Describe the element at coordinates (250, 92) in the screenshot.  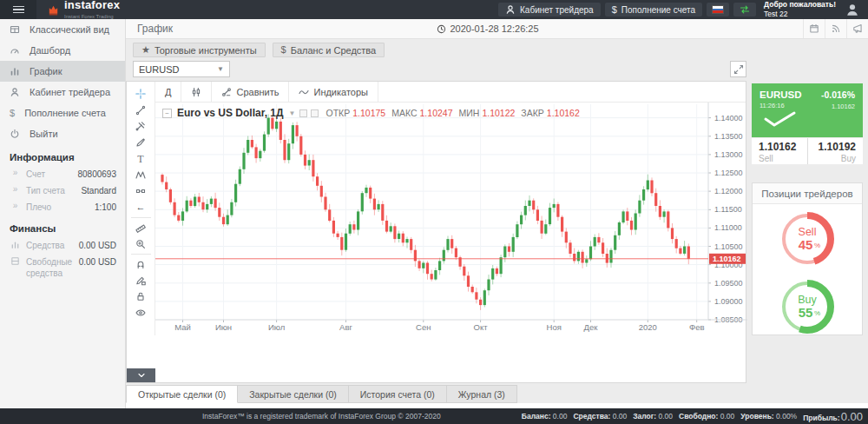
I see `compare-button: Сравнить` at that location.